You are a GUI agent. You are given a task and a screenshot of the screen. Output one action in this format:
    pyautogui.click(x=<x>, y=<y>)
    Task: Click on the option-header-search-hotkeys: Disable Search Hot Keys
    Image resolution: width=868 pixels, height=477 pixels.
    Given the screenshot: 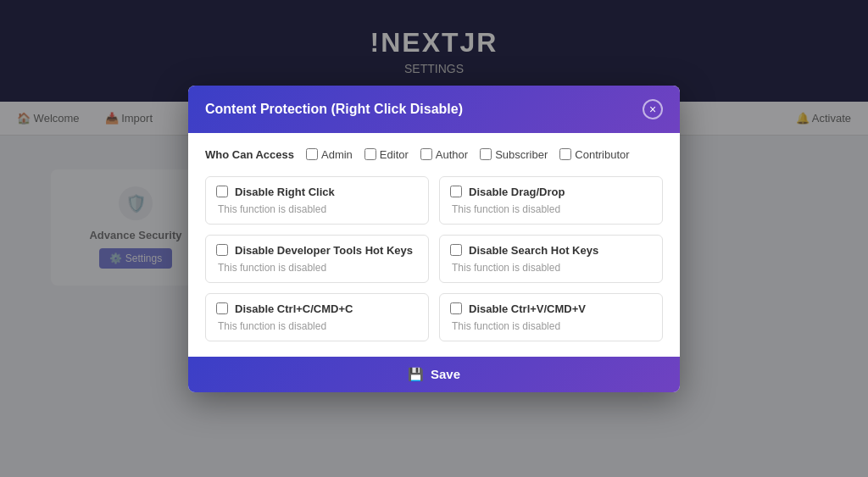 What is the action you would take?
    pyautogui.click(x=551, y=251)
    